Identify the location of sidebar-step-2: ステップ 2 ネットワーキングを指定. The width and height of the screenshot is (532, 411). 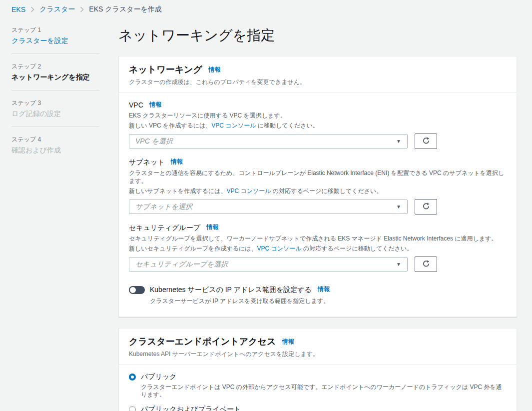
(65, 72).